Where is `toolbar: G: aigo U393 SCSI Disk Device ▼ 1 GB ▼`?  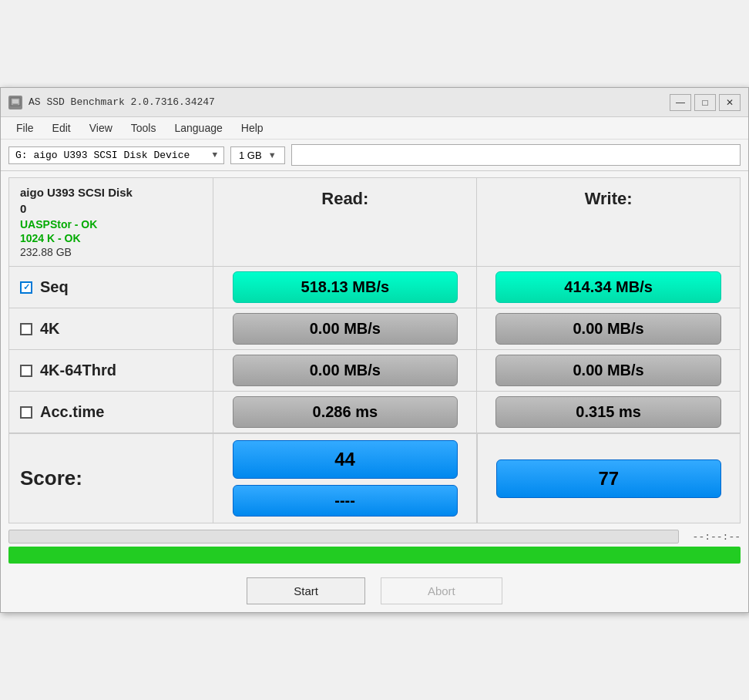
toolbar: G: aigo U393 SCSI Disk Device ▼ 1 GB ▼ is located at coordinates (374, 156).